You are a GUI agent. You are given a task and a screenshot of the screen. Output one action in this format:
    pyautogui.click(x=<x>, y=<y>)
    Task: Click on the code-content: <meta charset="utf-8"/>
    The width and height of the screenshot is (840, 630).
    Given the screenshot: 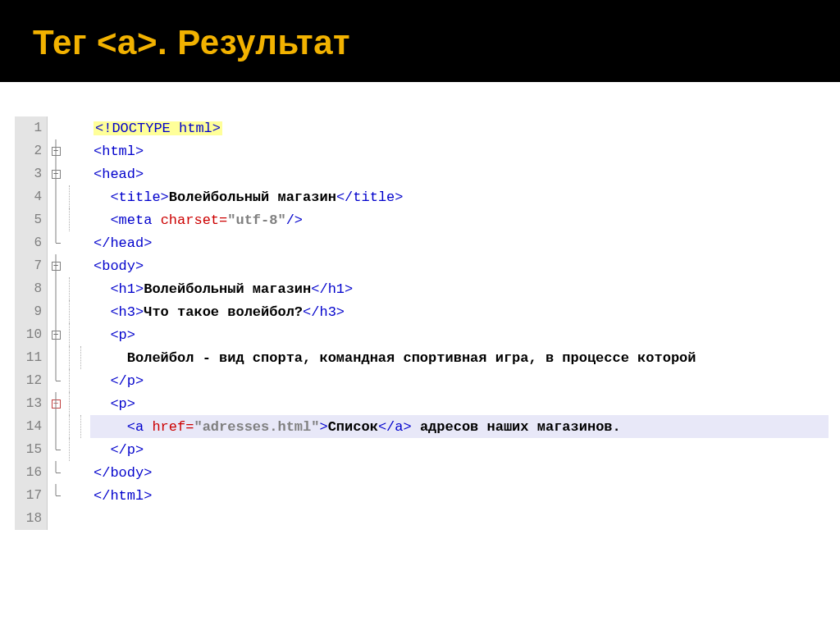 What is the action you would take?
    pyautogui.click(x=197, y=220)
    